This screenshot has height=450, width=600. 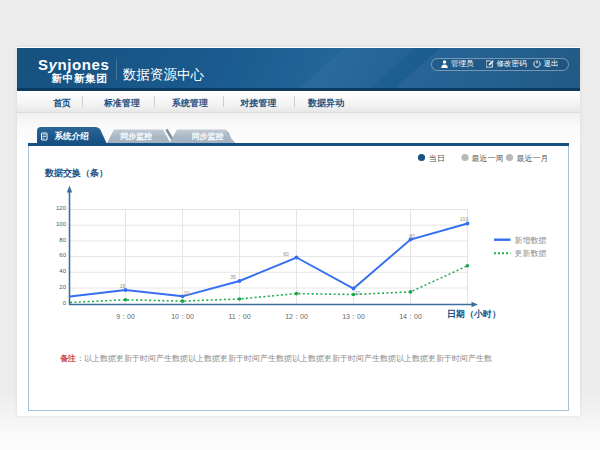 I want to click on svg-text: 10：00, so click(x=182, y=316).